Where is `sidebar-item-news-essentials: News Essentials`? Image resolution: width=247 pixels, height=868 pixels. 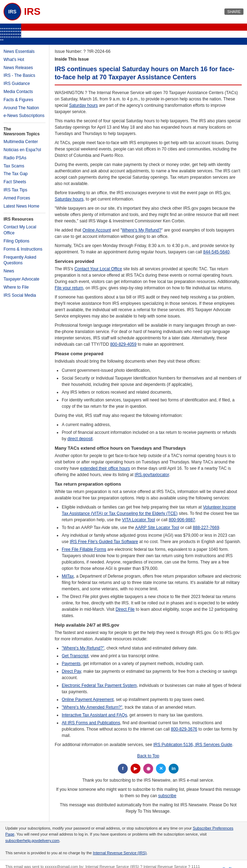 sidebar-item-news-essentials: News Essentials is located at coordinates (25, 51).